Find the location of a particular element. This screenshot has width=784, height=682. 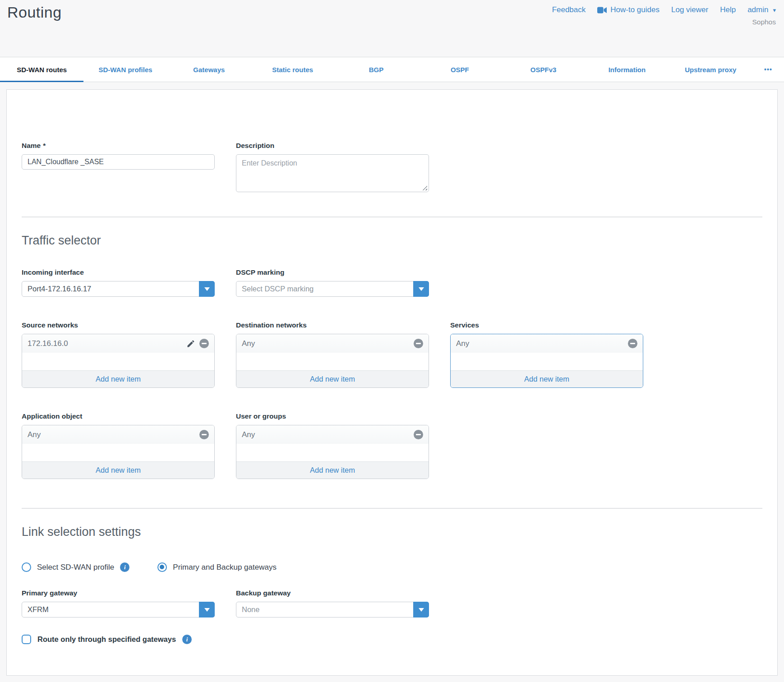

tab-bgp: BGP is located at coordinates (376, 69).